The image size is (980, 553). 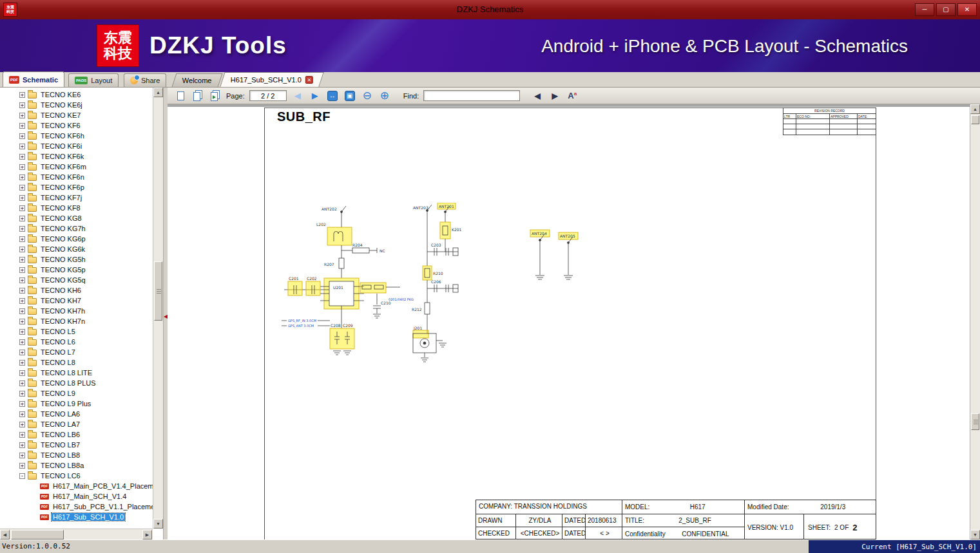 What do you see at coordinates (350, 96) in the screenshot?
I see `fit-page-button: ▣` at bounding box center [350, 96].